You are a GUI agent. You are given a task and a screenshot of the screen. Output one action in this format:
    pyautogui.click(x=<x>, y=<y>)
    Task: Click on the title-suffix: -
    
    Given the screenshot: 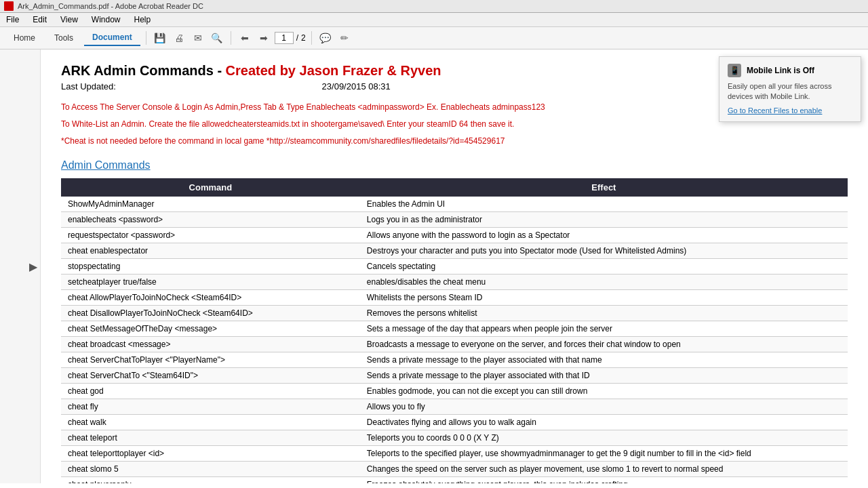 What is the action you would take?
    pyautogui.click(x=221, y=70)
    